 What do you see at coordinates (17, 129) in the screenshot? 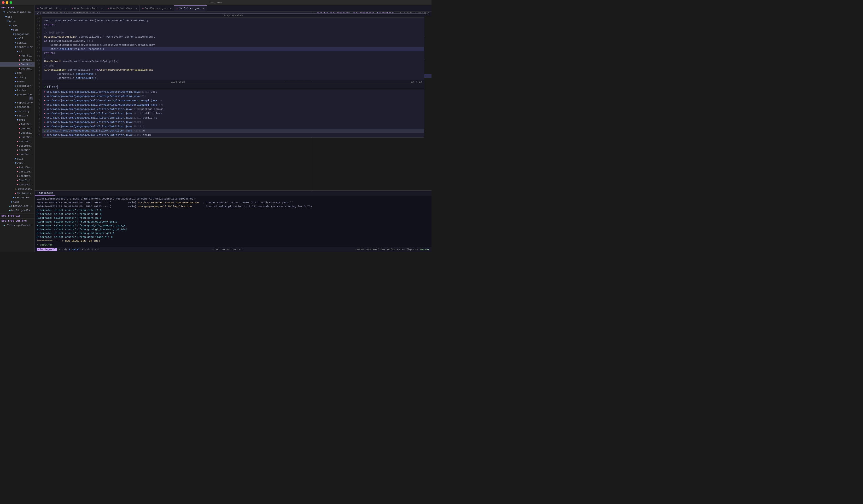
I see `sidebar-item-customerserviceimpl: ●CustomerServic…` at bounding box center [17, 129].